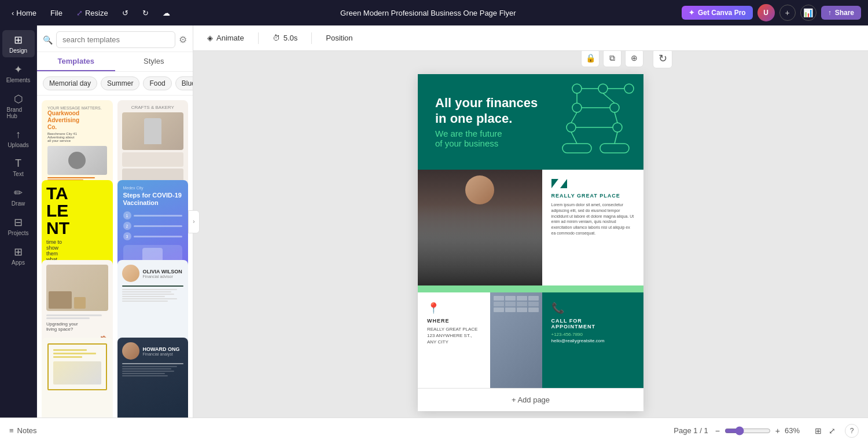 This screenshot has width=868, height=443. I want to click on brand-icon: ⬡, so click(19, 99).